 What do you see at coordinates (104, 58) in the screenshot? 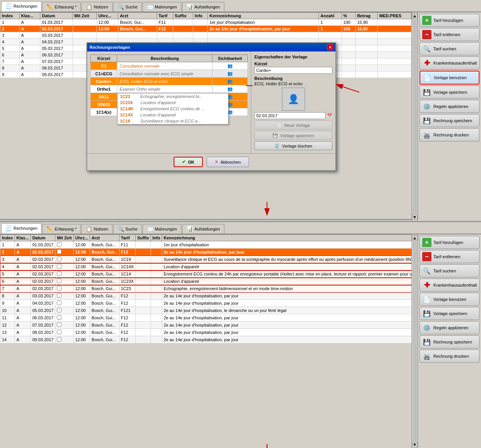
I see `col-kurzel: Kürzel` at bounding box center [104, 58].